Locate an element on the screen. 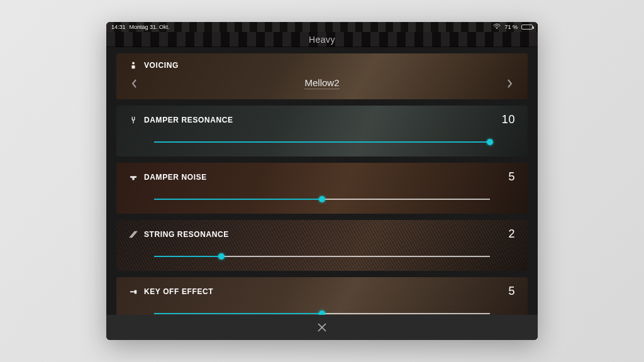  header: Heavy is located at coordinates (322, 40).